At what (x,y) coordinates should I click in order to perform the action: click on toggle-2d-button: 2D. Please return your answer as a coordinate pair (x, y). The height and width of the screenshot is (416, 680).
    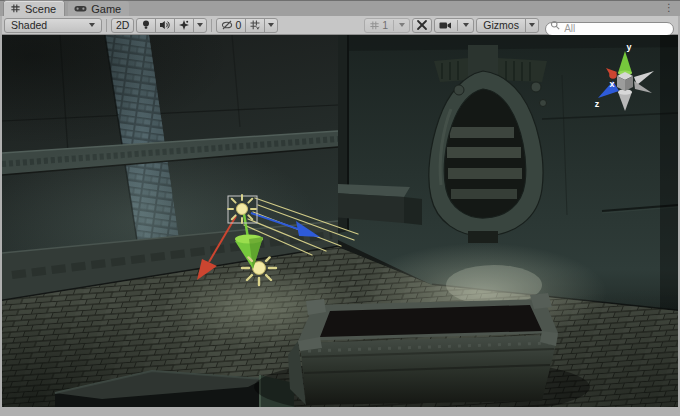
    Looking at the image, I should click on (122, 26).